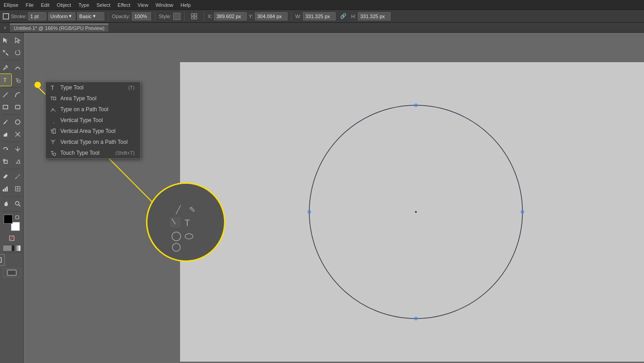 The height and width of the screenshot is (363, 644). What do you see at coordinates (271, 16) in the screenshot?
I see `y-input` at bounding box center [271, 16].